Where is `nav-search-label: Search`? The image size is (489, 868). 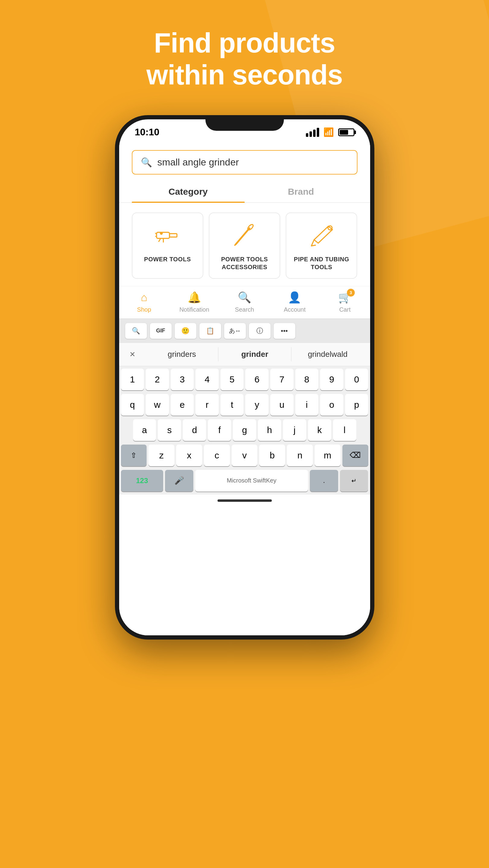 nav-search-label: Search is located at coordinates (244, 310).